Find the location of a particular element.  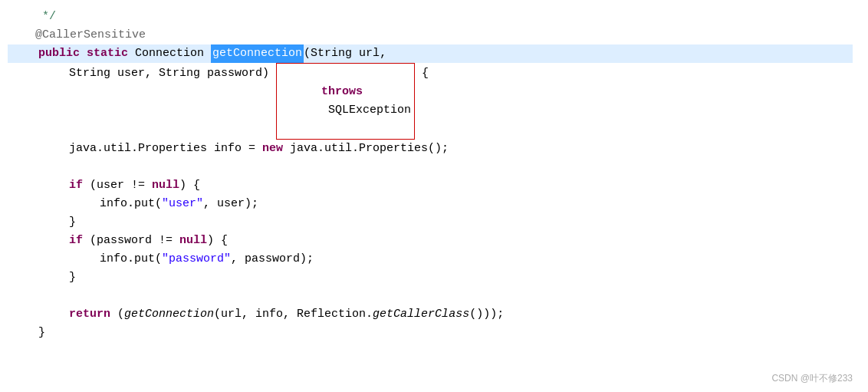

code-line-comment: */ is located at coordinates (430, 17).